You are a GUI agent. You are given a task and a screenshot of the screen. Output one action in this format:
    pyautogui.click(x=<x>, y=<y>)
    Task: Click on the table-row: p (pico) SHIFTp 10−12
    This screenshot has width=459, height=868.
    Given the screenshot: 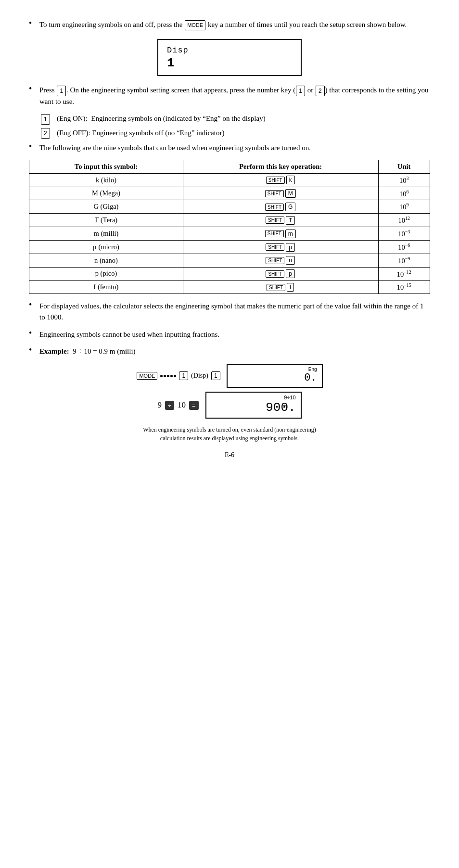 What is the action you would take?
    pyautogui.click(x=230, y=274)
    